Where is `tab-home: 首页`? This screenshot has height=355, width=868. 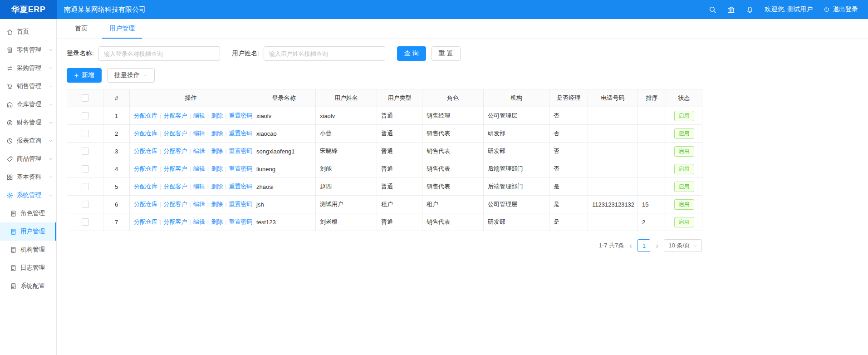 tab-home: 首页 is located at coordinates (81, 29).